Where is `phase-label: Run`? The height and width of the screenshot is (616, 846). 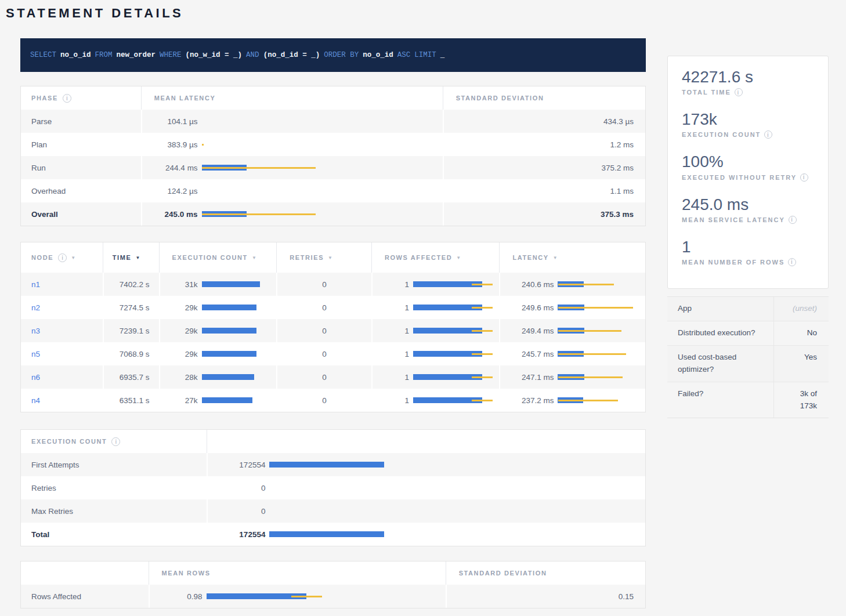
phase-label: Run is located at coordinates (81, 168).